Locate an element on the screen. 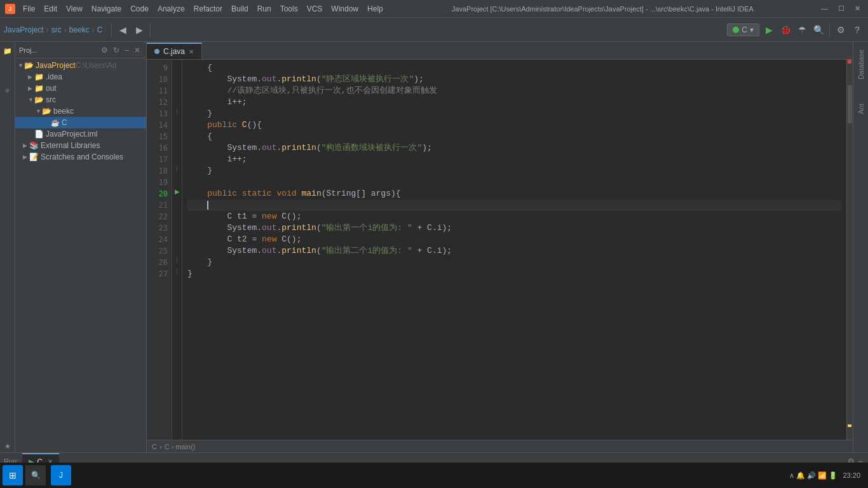 The width and height of the screenshot is (868, 488). gutter-line-21: 21 is located at coordinates (158, 205).